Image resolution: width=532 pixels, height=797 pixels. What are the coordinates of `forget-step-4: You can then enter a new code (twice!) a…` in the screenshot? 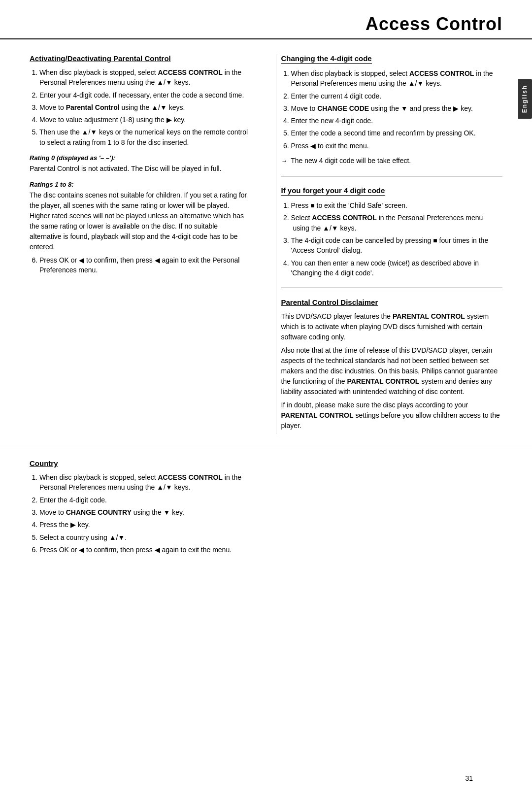 It's located at (397, 268).